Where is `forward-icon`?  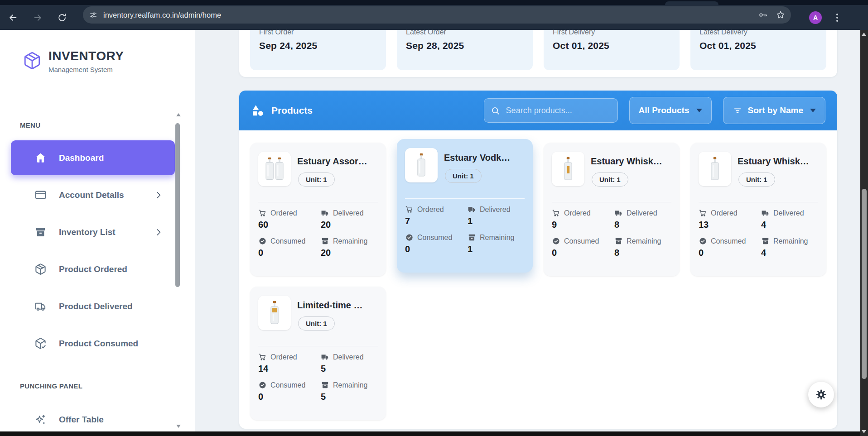
forward-icon is located at coordinates (38, 18).